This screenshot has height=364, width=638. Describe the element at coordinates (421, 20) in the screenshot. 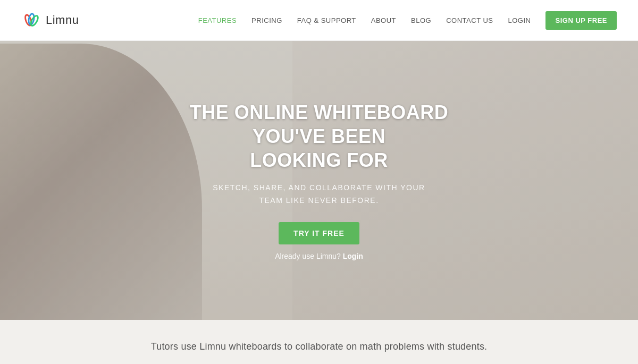

I see `nav-blog: BLOG` at that location.